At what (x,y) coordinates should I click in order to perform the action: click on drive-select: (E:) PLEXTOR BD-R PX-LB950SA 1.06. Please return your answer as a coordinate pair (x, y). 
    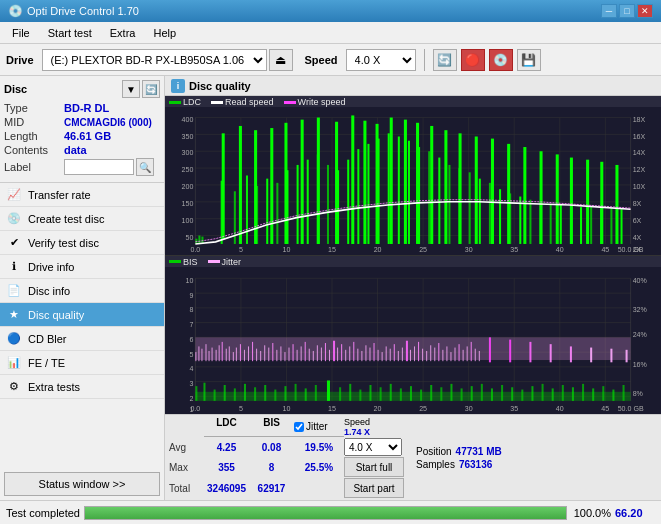
    Looking at the image, I should click on (154, 60).